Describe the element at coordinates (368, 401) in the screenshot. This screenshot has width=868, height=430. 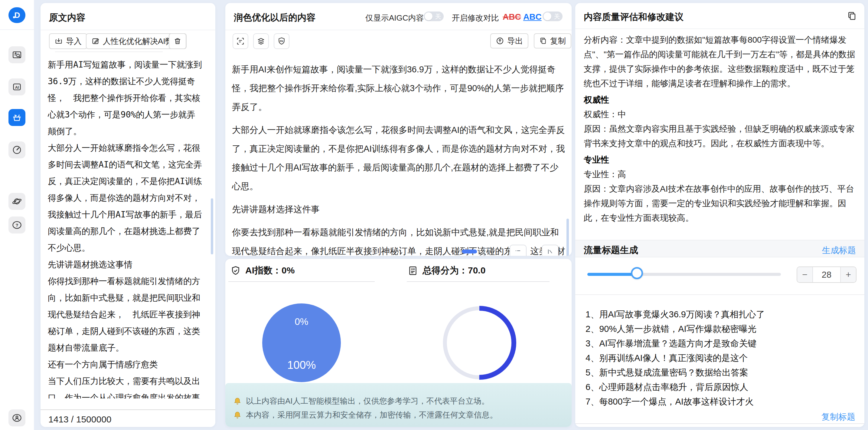
I see `notice-text: 以上内容由AI人工智能模型输出，仅供您参考学习，不代表平台立场。` at that location.